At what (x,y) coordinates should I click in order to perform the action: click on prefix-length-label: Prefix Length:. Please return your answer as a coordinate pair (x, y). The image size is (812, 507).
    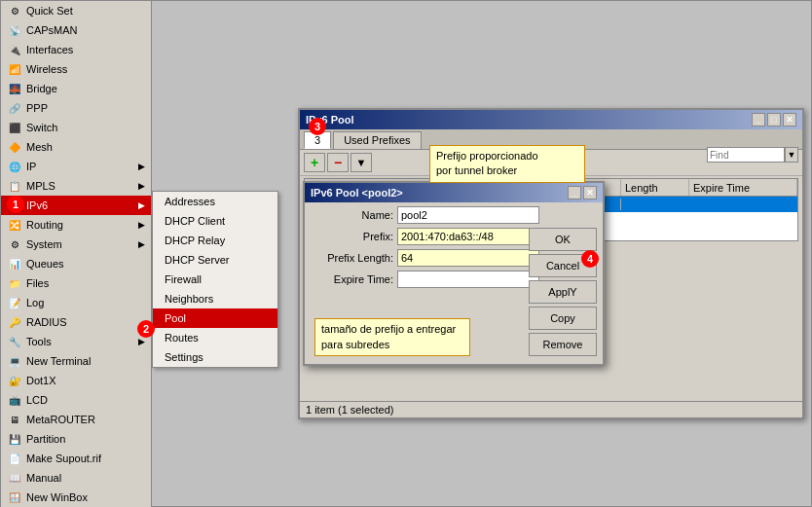
    Looking at the image, I should click on (352, 258).